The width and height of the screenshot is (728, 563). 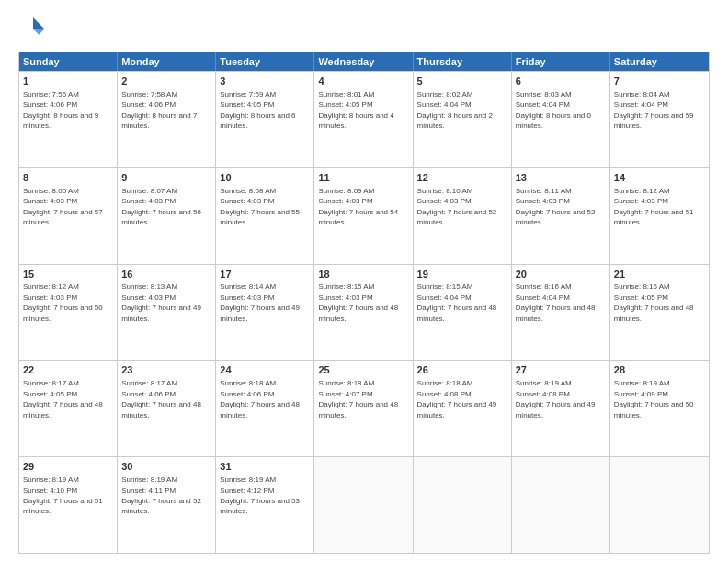 I want to click on calendar-cell: 27Sunrise: 8:19 AMSunset: 4:08 PMDayligh…, so click(x=561, y=408).